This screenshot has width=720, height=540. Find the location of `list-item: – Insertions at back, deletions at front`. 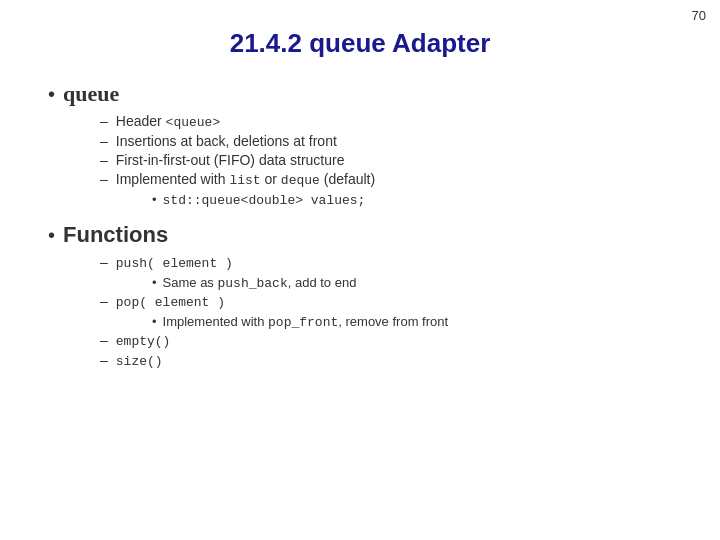

list-item: – Insertions at back, deletions at front is located at coordinates (386, 141).